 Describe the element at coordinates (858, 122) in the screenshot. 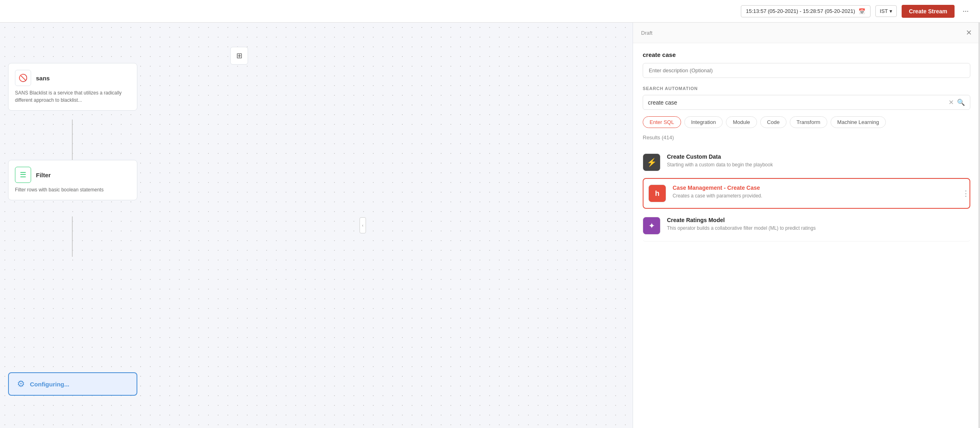

I see `tab-machine-learning: Machine Learning` at that location.